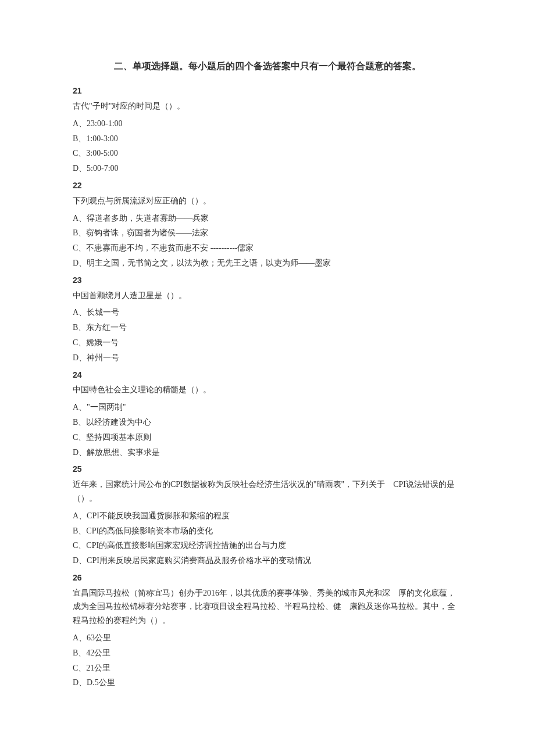  I want to click on option-b: B、窃钩者诛，窃国者为诸侯——法家, so click(268, 233).